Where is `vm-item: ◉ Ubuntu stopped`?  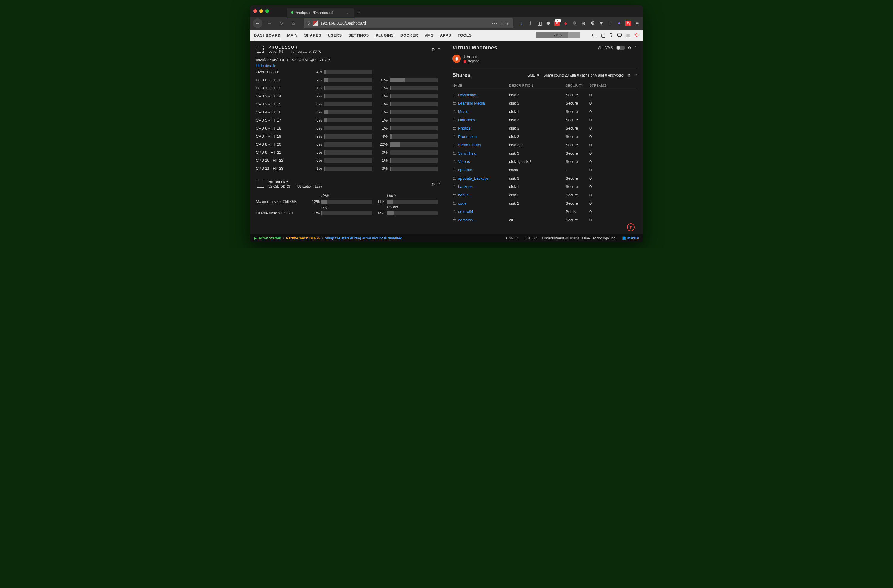
vm-item: ◉ Ubuntu stopped is located at coordinates (545, 59).